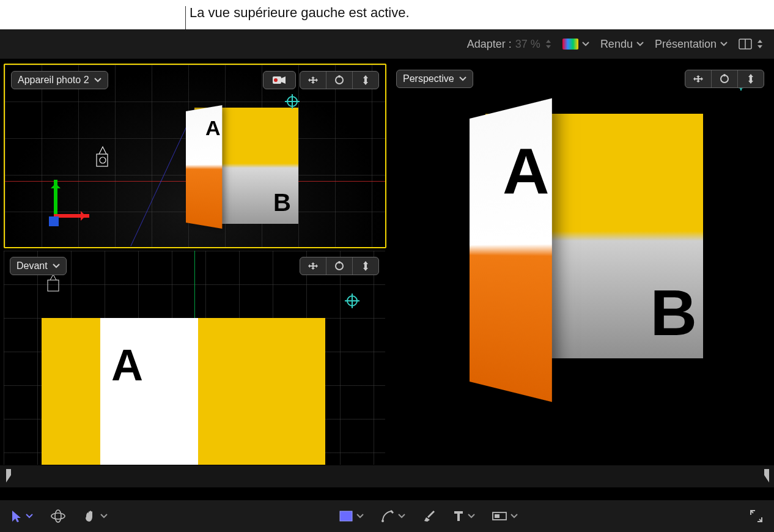 The height and width of the screenshot is (532, 774). Describe the element at coordinates (435, 79) in the screenshot. I see `camera-selector: Perspective` at that location.